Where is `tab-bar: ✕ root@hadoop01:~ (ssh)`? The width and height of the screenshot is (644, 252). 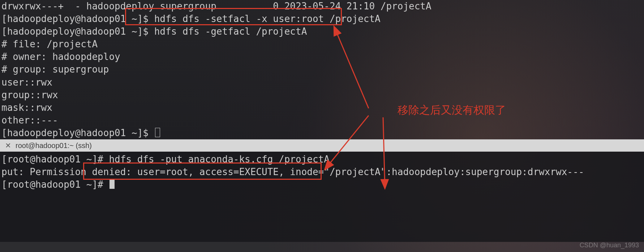
tab-bar: ✕ root@hadoop01:~ (ssh) is located at coordinates (322, 145).